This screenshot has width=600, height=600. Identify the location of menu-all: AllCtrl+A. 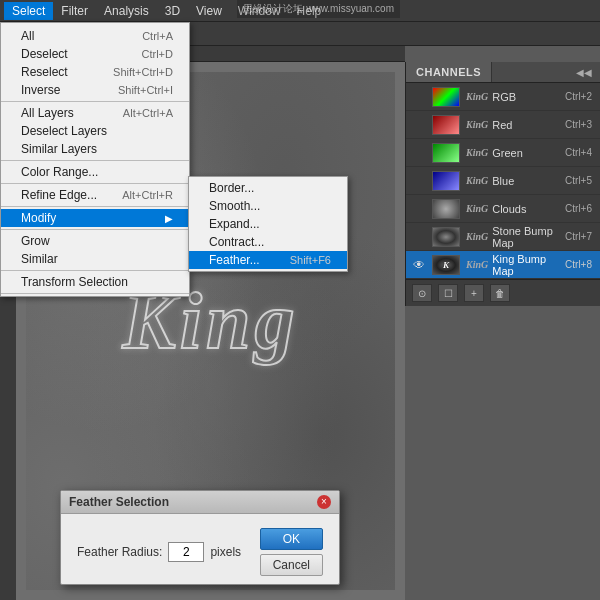
(95, 36).